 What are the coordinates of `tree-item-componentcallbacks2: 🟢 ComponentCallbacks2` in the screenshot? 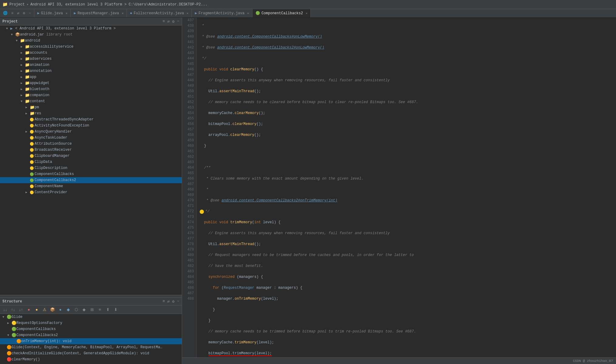 It's located at (91, 180).